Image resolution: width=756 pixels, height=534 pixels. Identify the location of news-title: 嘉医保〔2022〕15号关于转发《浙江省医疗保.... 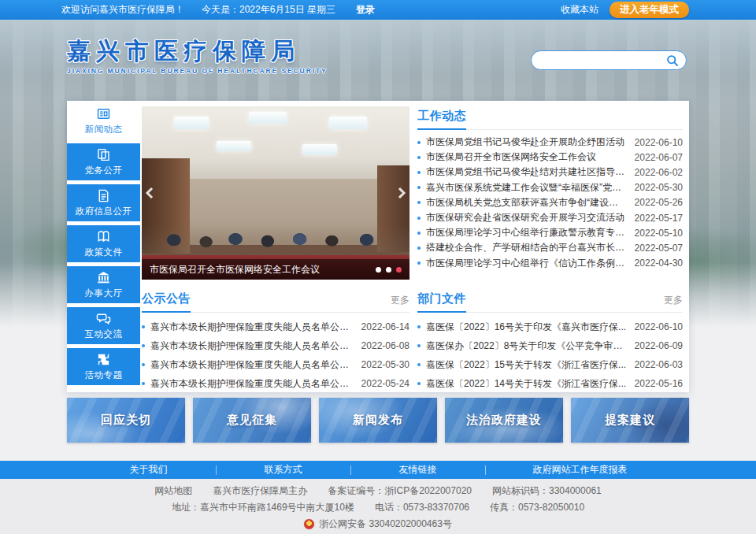
(526, 365).